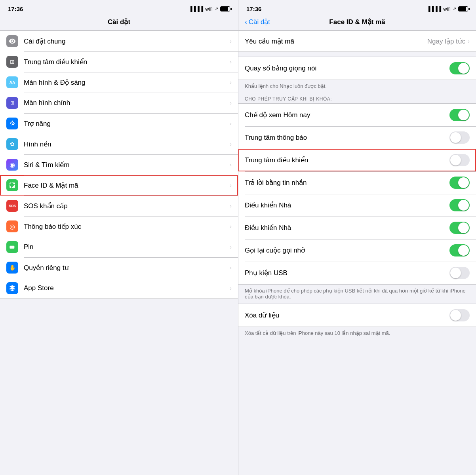  I want to click on wallet-label: Điều khiển Nhà, so click(347, 228).